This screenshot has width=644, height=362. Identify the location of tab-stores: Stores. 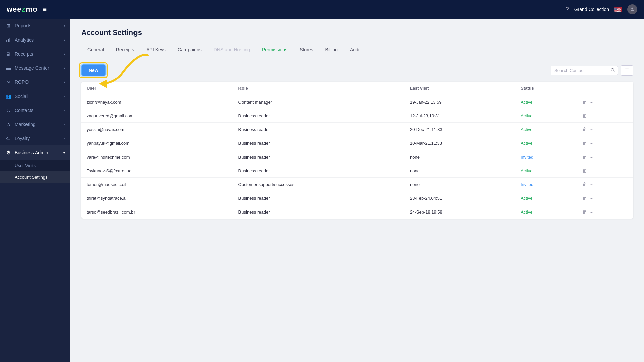
(306, 50).